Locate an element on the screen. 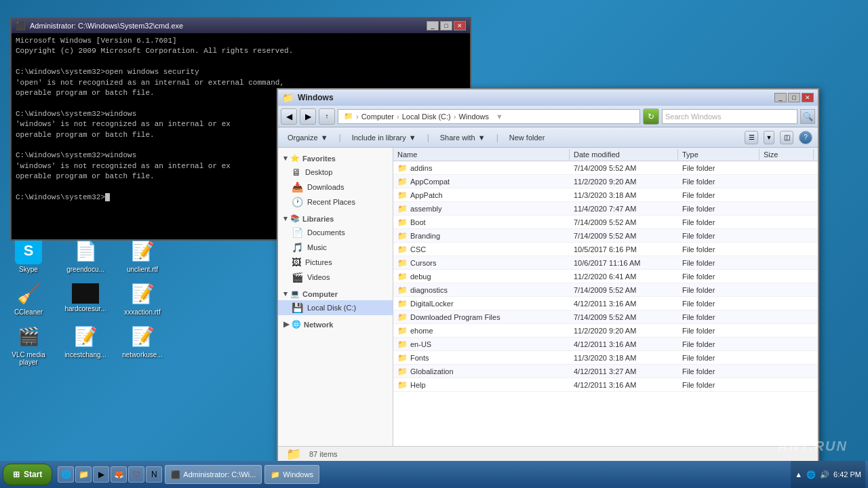  table-row: 📁 Fonts 11/3/2020 3:18 AM File folder is located at coordinates (606, 358).